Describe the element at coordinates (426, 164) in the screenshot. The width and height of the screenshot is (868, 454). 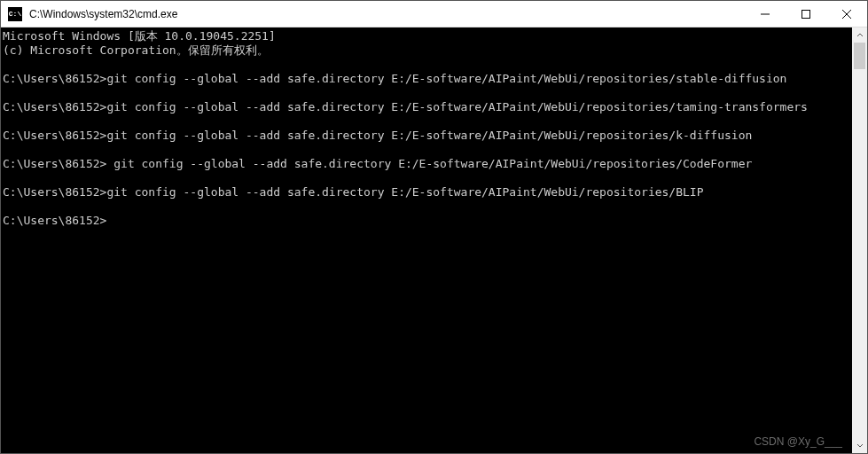
I see `command-line: C:\Users\86152> git config --global --ad…` at that location.